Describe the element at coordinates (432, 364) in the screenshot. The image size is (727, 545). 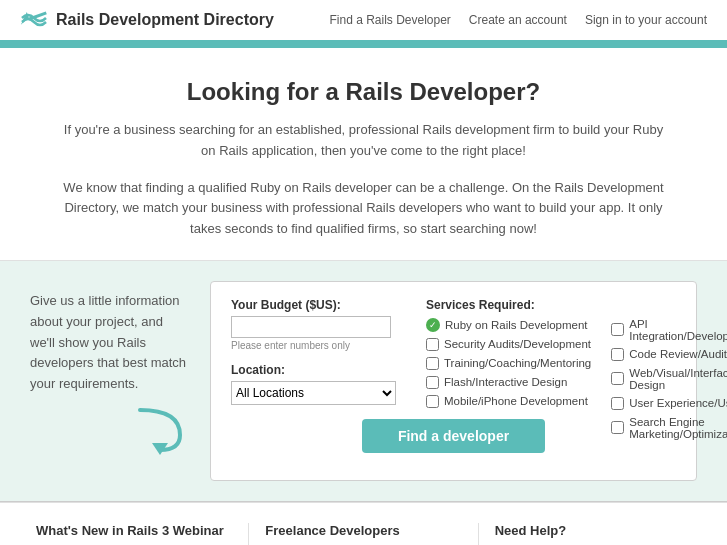
I see `service-training-checkbox` at that location.